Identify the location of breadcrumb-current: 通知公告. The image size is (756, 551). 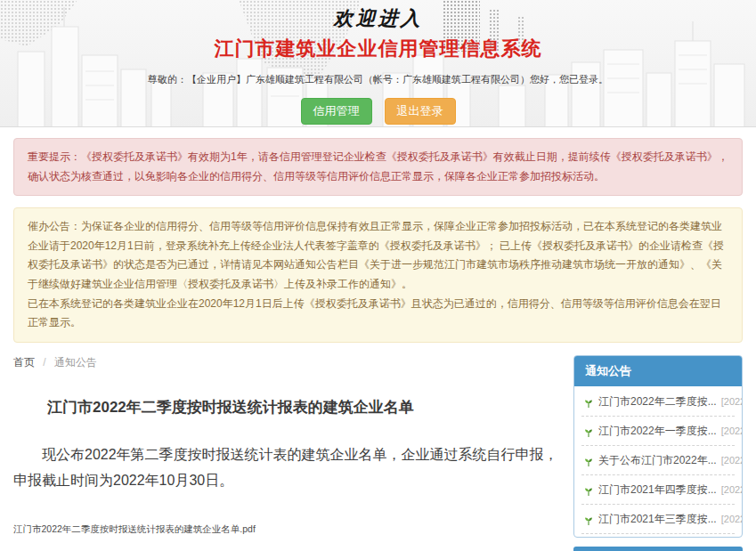
(76, 362).